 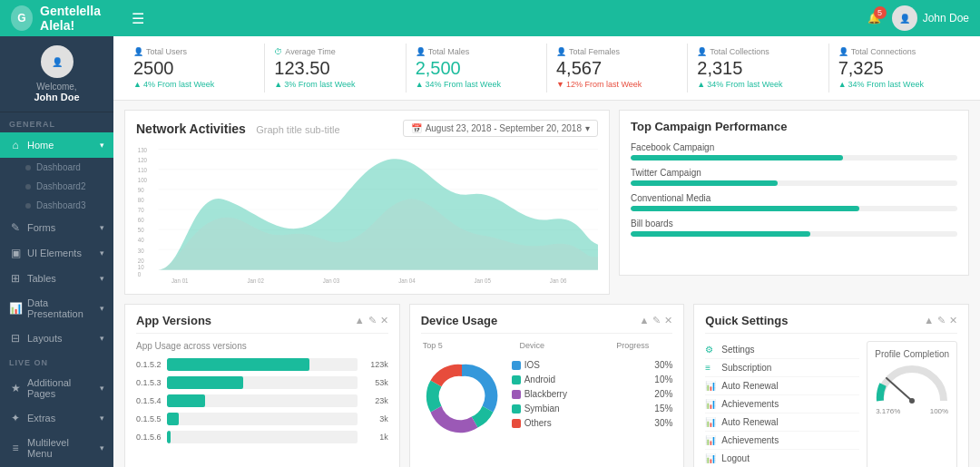 I want to click on campaign-title: Top Campaign Performance, so click(x=794, y=127).